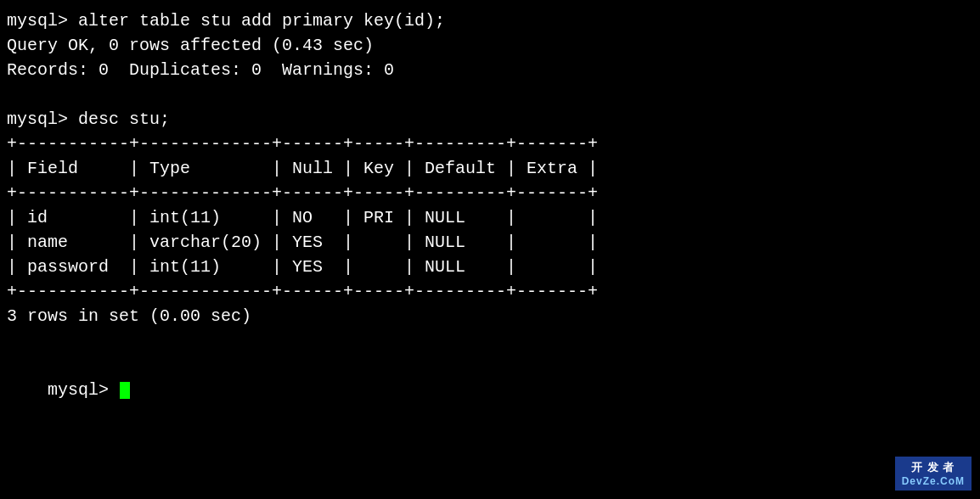 Image resolution: width=980 pixels, height=499 pixels. I want to click on output-line-1: Query OK, 0 rows affected (0.43 sec), so click(490, 46).